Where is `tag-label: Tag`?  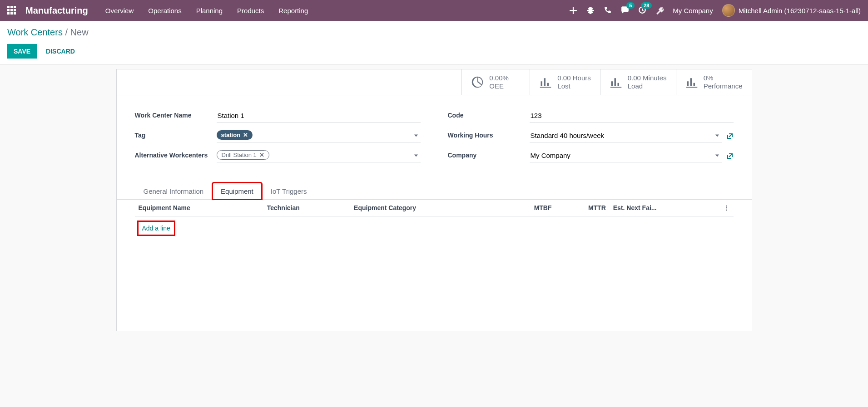 tag-label: Tag is located at coordinates (176, 134).